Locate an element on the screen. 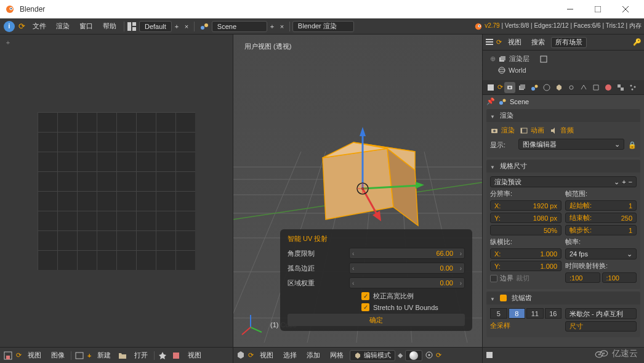 The width and height of the screenshot is (644, 363). window-minimize-button is located at coordinates (570, 9).